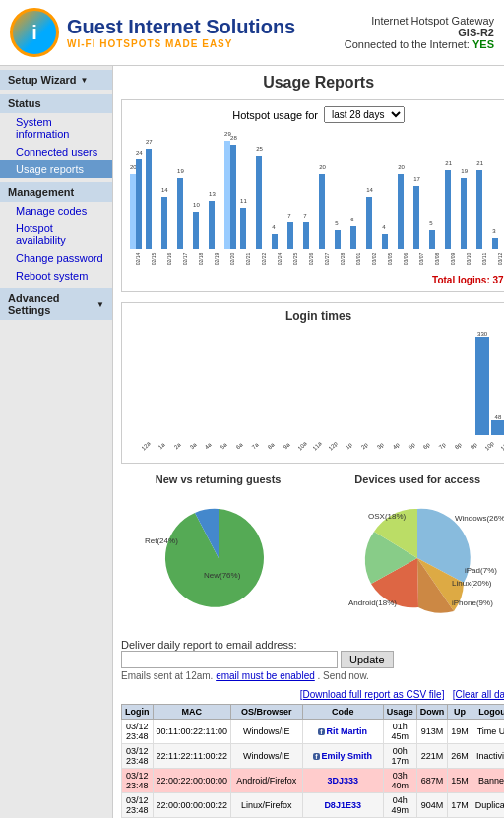 This screenshot has height=818, width=504. I want to click on pie-title-new-returning: New vs returning guests, so click(219, 479).